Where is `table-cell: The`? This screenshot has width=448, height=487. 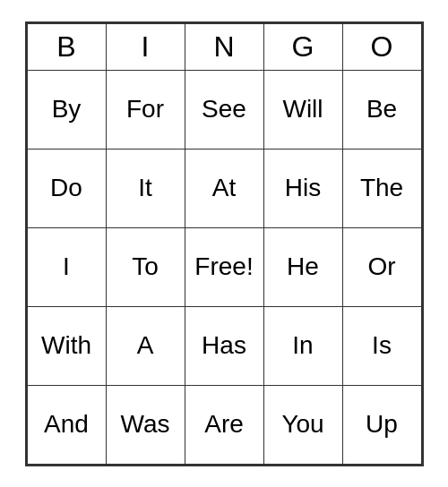
table-cell: The is located at coordinates (382, 188).